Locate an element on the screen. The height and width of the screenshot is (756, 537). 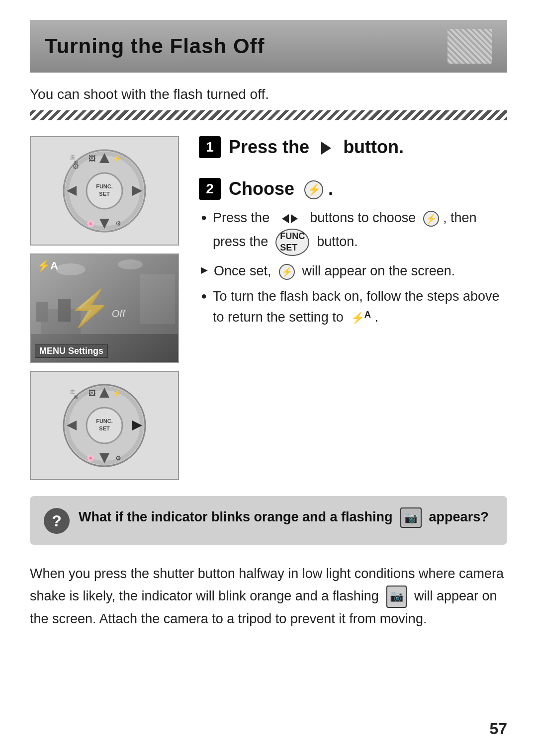
step-2-number: 2 is located at coordinates (210, 189).